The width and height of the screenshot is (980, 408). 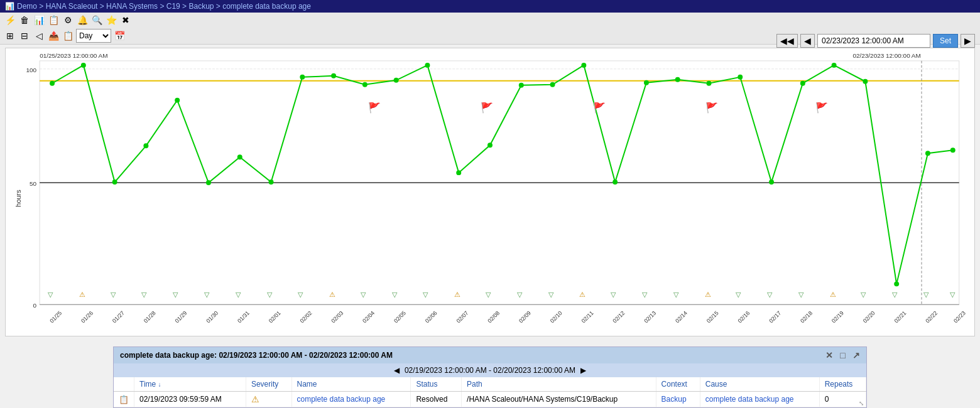 I want to click on export-btn: 📤, so click(x=53, y=36).